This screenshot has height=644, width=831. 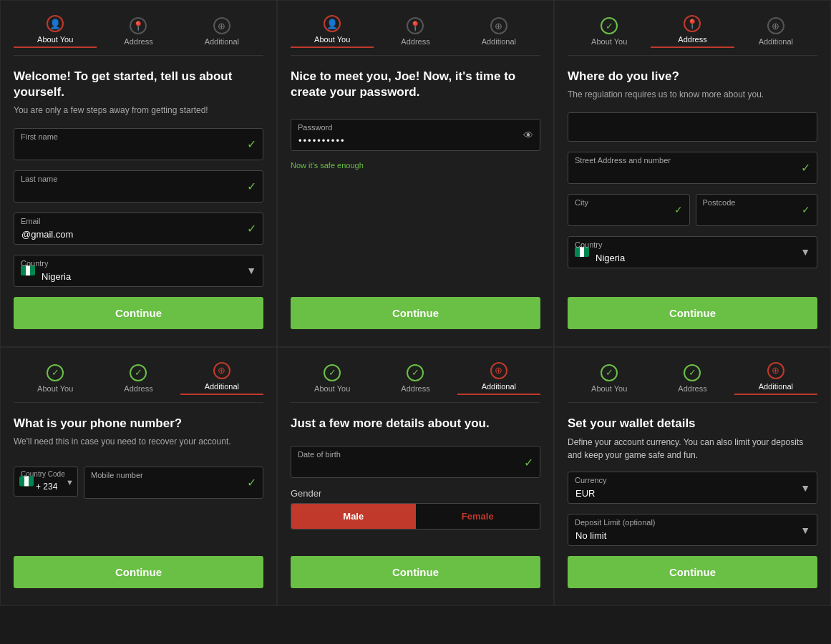 What do you see at coordinates (415, 31) in the screenshot?
I see `step-address-2: 📍 Address` at bounding box center [415, 31].